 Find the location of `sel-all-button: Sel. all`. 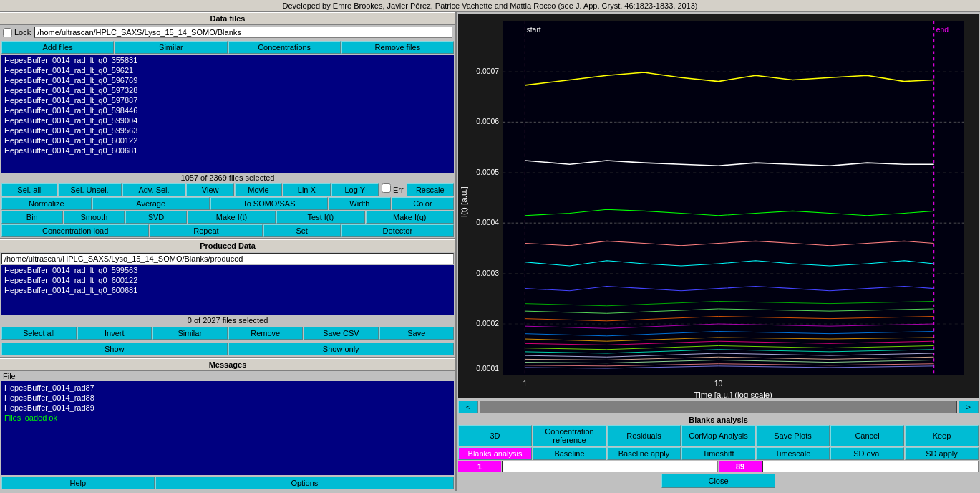

sel-all-button: Sel. all is located at coordinates (29, 190).